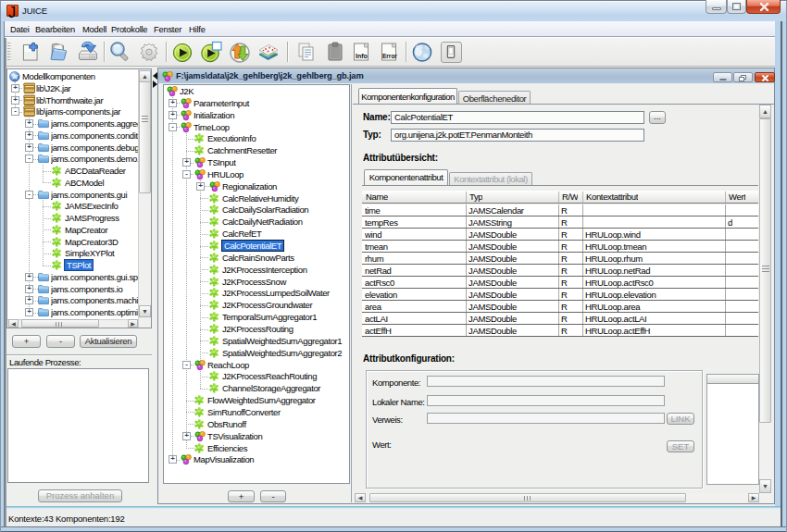 The height and width of the screenshot is (532, 787). I want to click on svg-text: Error, so click(390, 56).